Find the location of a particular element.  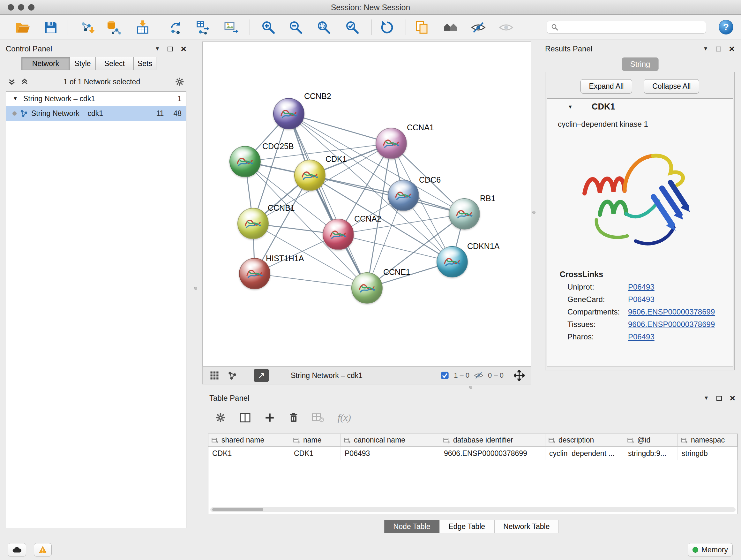

documents-icon is located at coordinates (422, 27).